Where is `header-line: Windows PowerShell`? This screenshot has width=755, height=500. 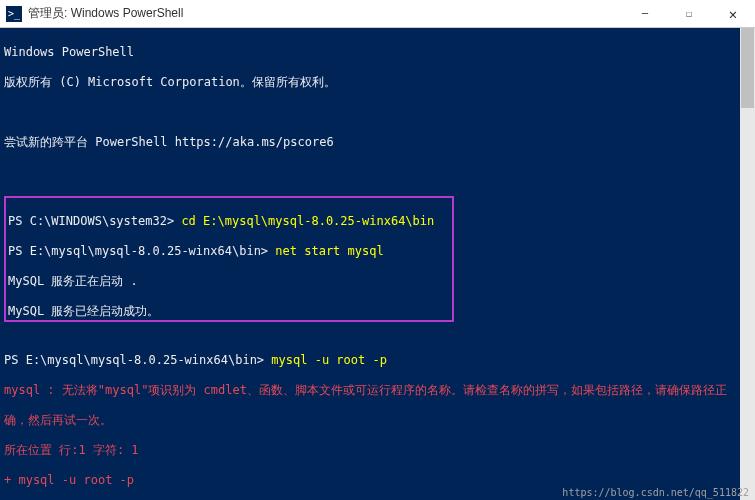 header-line: Windows PowerShell is located at coordinates (378, 52).